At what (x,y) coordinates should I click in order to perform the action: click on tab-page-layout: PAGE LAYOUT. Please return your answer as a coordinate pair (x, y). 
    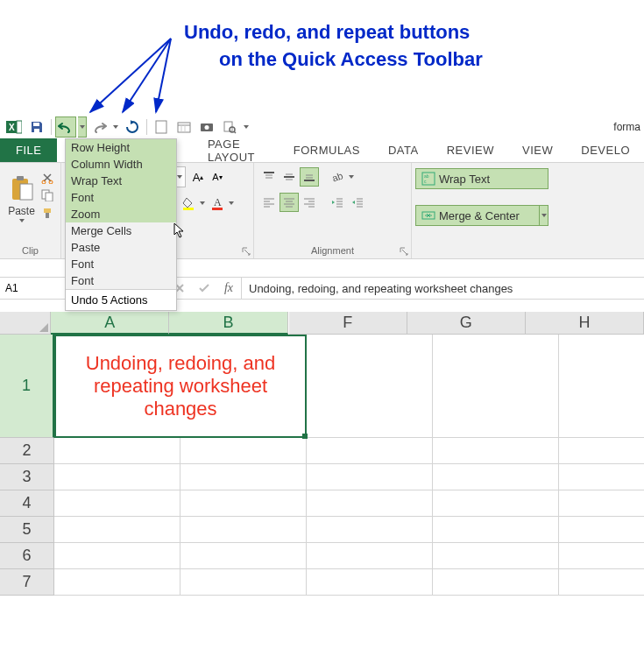
    Looking at the image, I should click on (237, 151).